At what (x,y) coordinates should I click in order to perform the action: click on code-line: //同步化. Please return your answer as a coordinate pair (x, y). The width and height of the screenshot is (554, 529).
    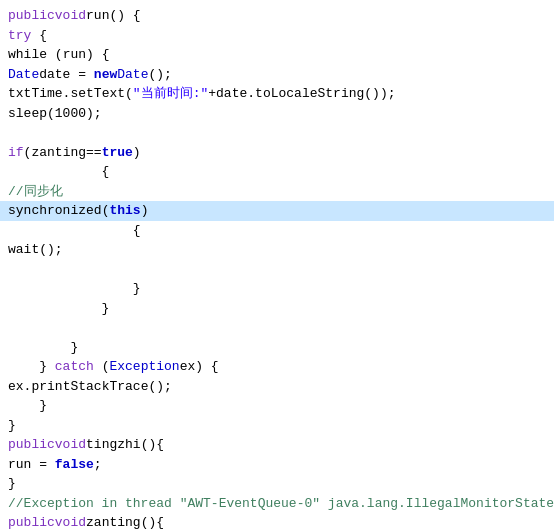
    Looking at the image, I should click on (277, 192).